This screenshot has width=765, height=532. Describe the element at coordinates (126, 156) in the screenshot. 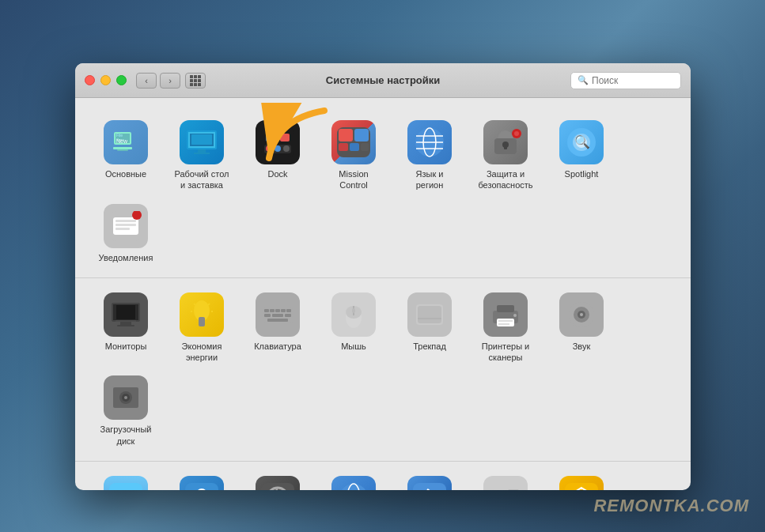

I see `pref-osnovnye: New File Open Основные` at that location.